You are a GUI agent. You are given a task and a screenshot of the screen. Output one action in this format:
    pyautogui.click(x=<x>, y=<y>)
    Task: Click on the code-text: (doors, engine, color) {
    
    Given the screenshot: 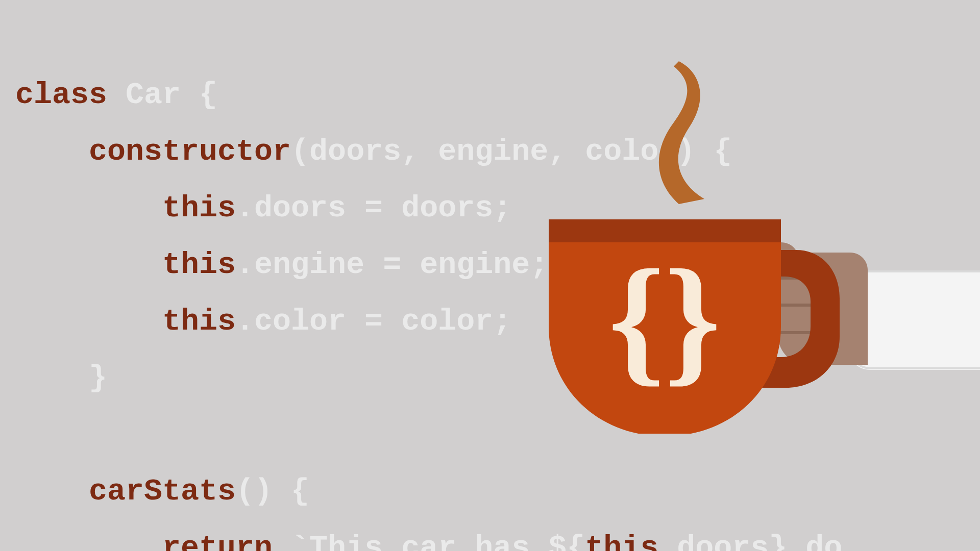 What is the action you would take?
    pyautogui.click(x=511, y=152)
    